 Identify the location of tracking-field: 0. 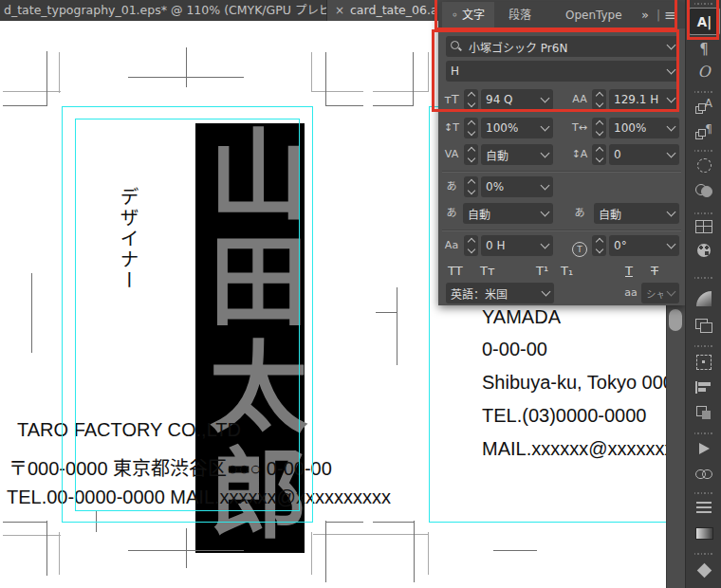
(644, 155).